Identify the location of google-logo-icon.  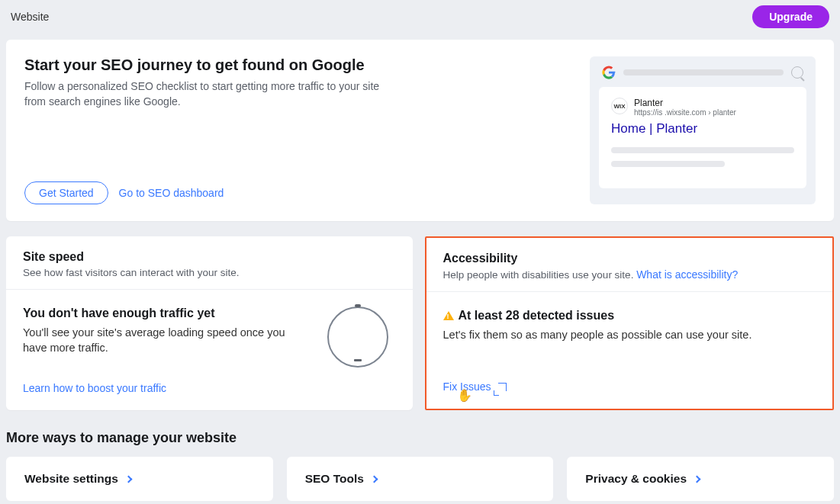
(609, 72).